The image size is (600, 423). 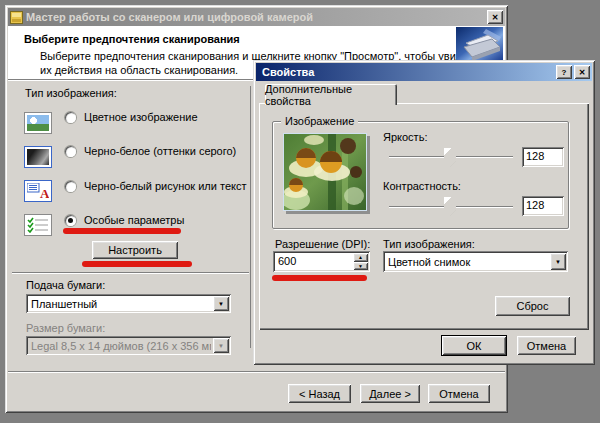 What do you see at coordinates (256, 17) in the screenshot?
I see `wizard-titlebar: Мастер работы со сканером или цифровой к…` at bounding box center [256, 17].